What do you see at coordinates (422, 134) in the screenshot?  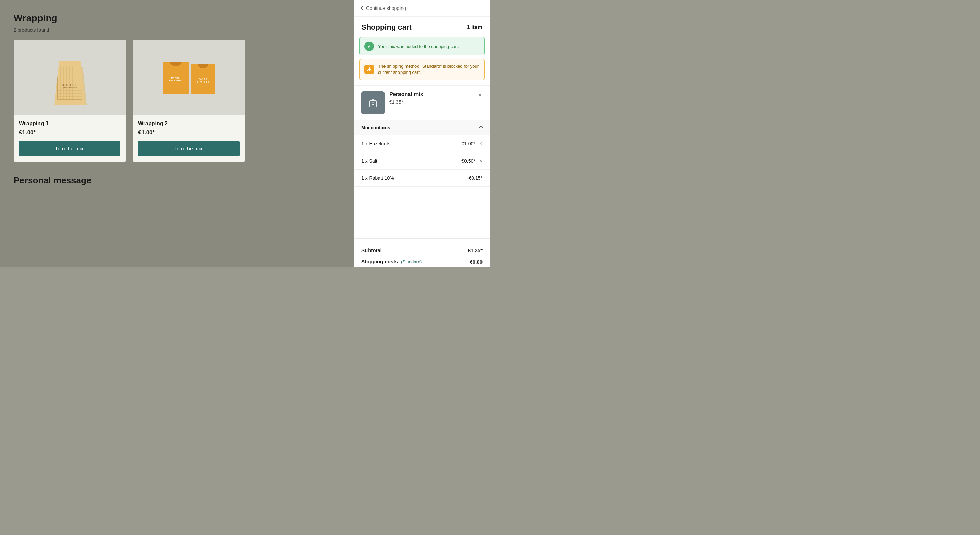 I see `shopping-cart-panel: Continue shopping Shopping cart 1 item ✓…` at bounding box center [422, 134].